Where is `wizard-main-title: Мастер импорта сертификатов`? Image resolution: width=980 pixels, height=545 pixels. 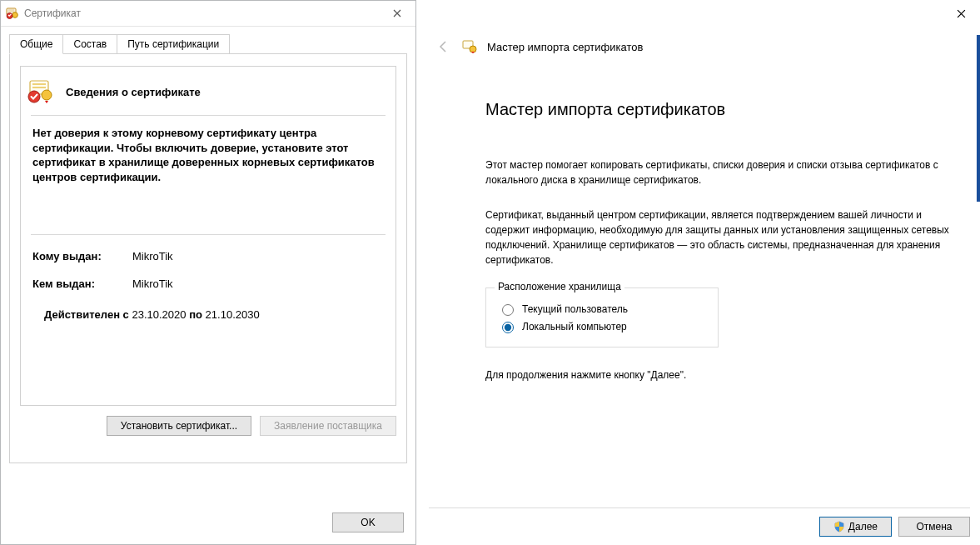
wizard-main-title: Мастер импорта сертификатов is located at coordinates (720, 110).